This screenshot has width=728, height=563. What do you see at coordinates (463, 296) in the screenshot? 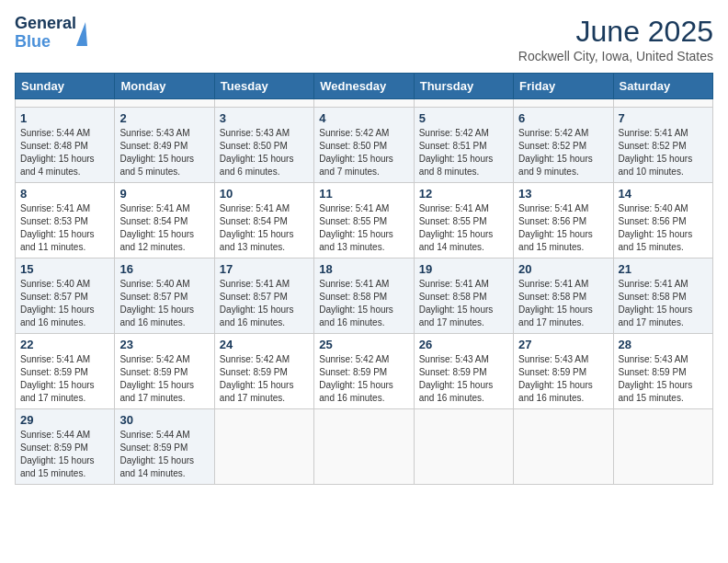
I see `calendar-day-cell: 19Sunrise: 5:41 AMSunset: 8:58 PMDayligh…` at bounding box center [463, 296].